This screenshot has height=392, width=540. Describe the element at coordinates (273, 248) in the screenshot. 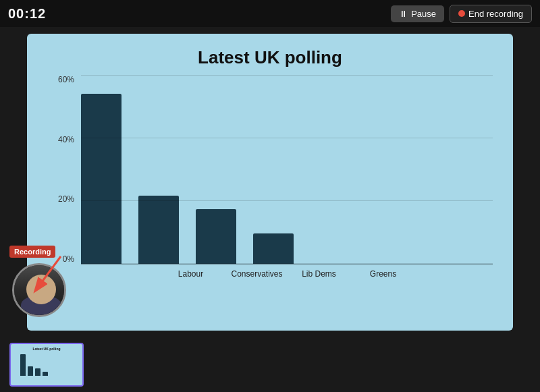

I see `bar-greens` at that location.